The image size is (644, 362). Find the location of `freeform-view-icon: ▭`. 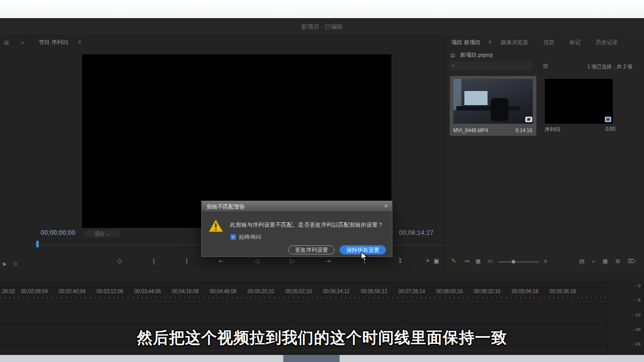

freeform-view-icon: ▭ is located at coordinates (490, 261).